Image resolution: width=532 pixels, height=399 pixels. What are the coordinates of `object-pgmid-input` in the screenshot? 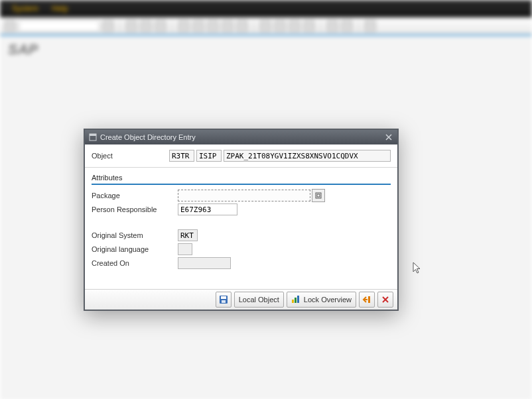 It's located at (182, 156).